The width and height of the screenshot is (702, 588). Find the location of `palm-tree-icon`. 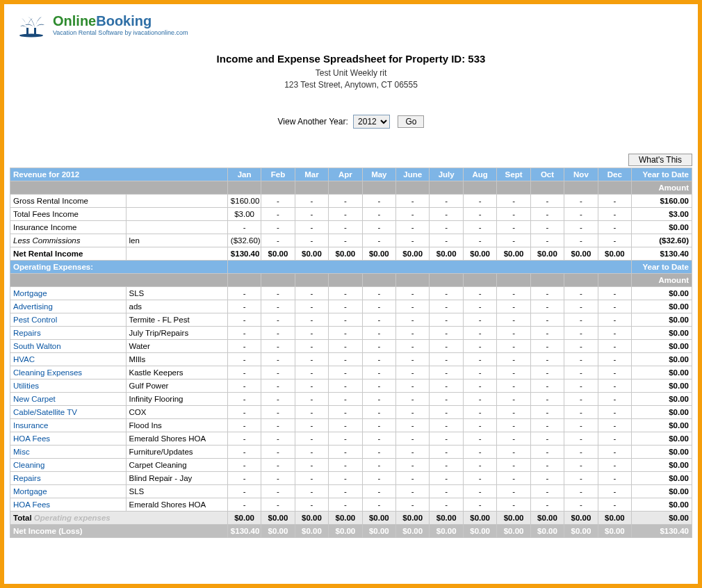

palm-tree-icon is located at coordinates (35, 25).